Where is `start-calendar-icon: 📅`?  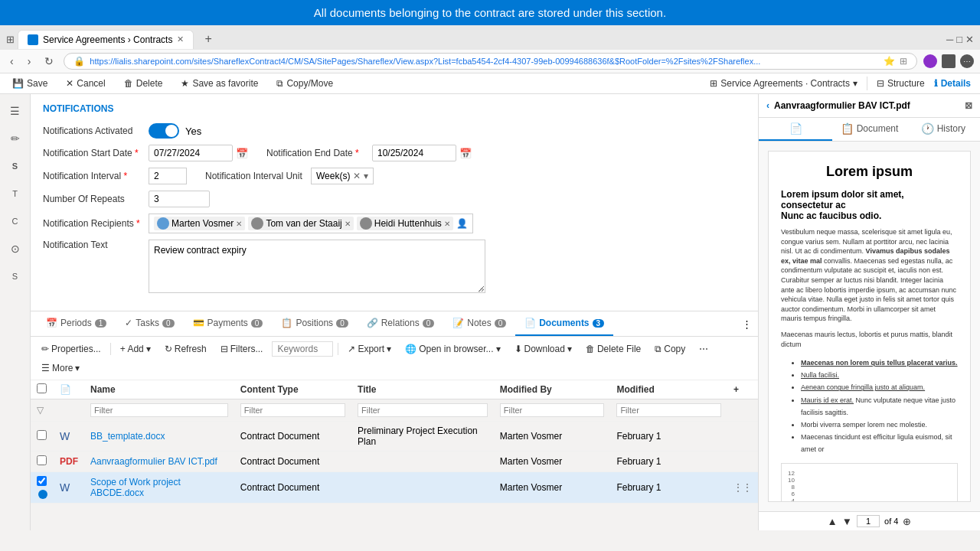
start-calendar-icon: 📅 is located at coordinates (242, 153).